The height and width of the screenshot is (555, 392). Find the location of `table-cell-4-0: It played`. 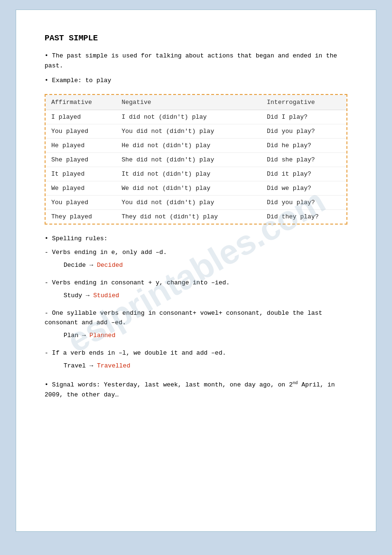

table-cell-4-0: It played is located at coordinates (81, 174).